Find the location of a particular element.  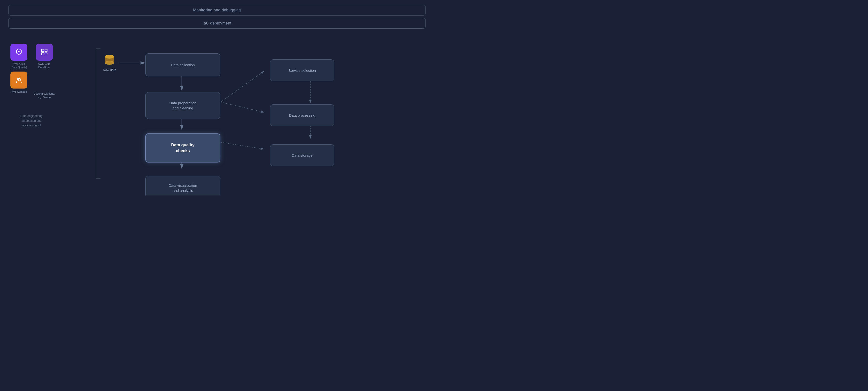

database-icon is located at coordinates (110, 60).